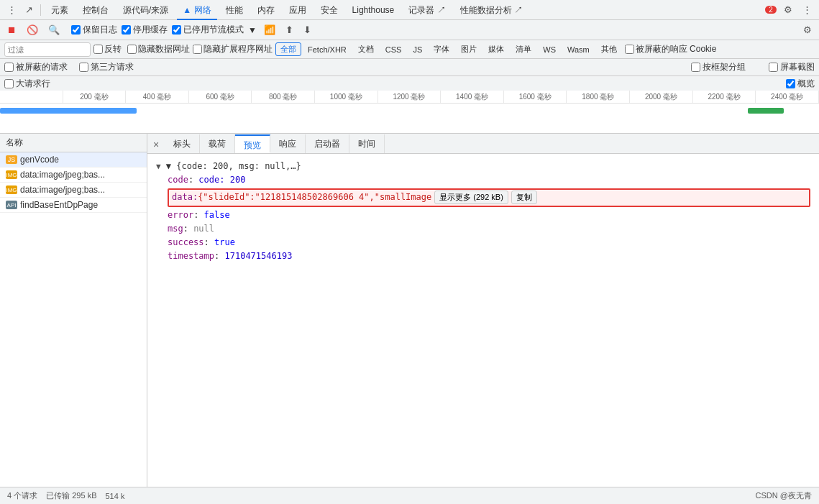 The height and width of the screenshot is (504, 819). I want to click on request-name-3: findBaseEntDpPage, so click(59, 205).